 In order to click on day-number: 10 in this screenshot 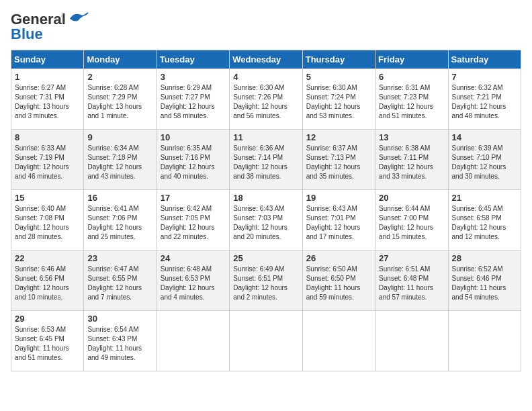, I will do `click(193, 137)`.